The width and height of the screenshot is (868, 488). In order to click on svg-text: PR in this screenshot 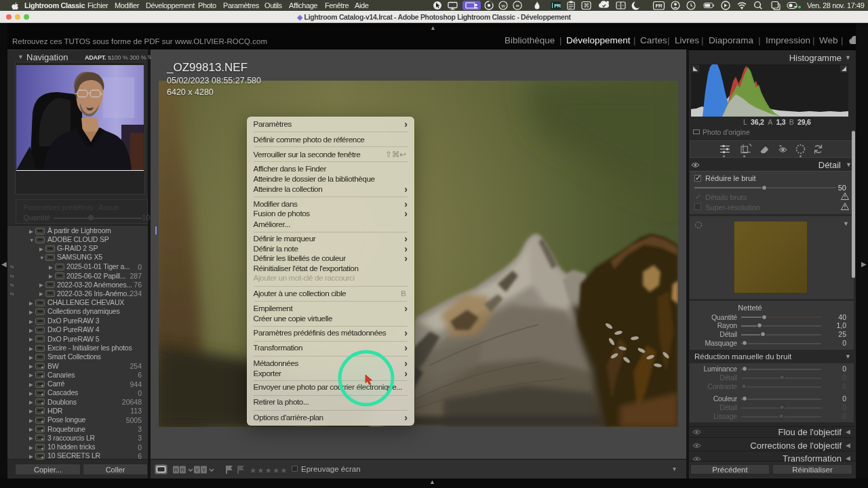, I will do `click(557, 5)`.